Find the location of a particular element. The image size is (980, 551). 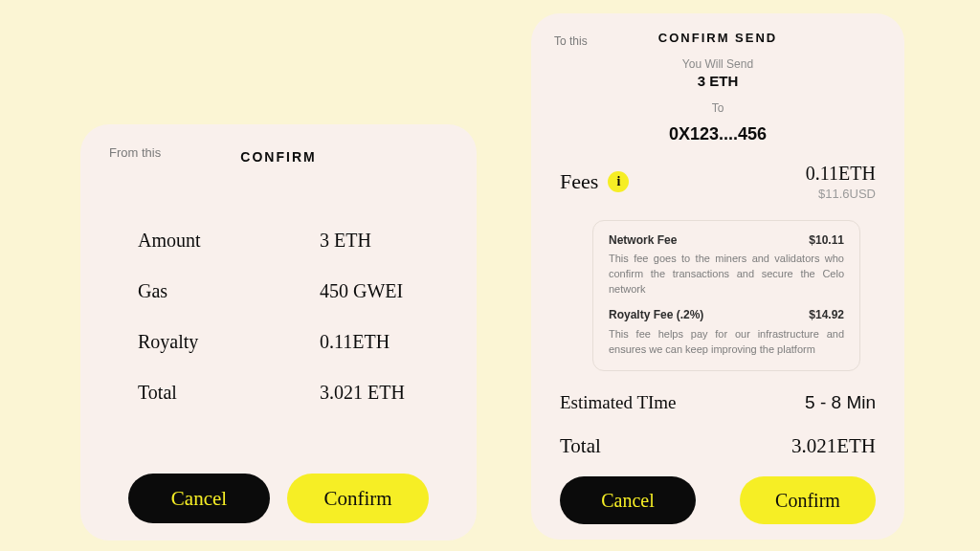

royalty-fee-description: This fee helps pay for our infrastructur… is located at coordinates (726, 342).